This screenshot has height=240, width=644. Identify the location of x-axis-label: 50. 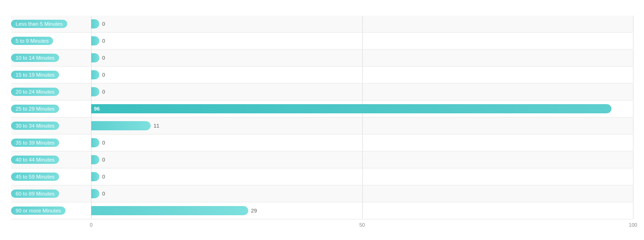
(362, 225).